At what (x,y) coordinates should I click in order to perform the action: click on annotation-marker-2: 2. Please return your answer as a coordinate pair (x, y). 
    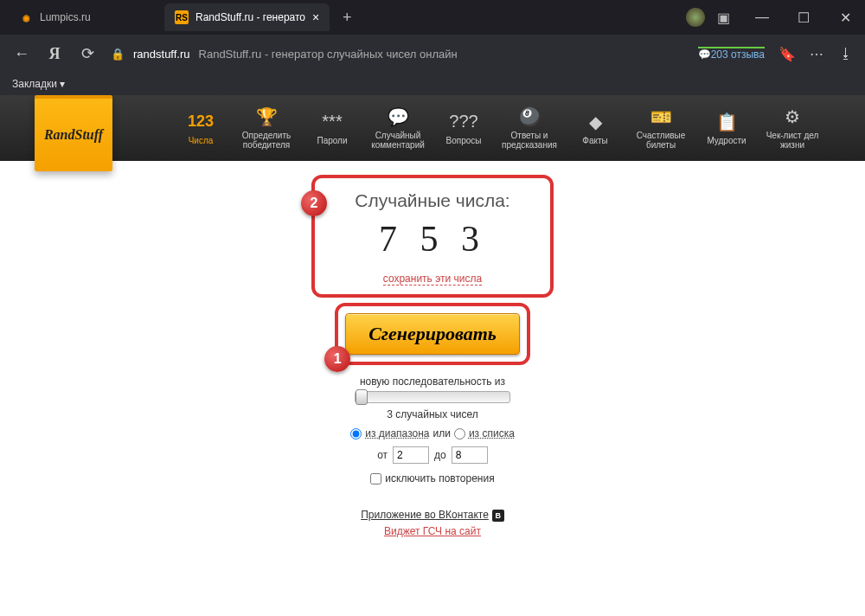
    Looking at the image, I should click on (314, 203).